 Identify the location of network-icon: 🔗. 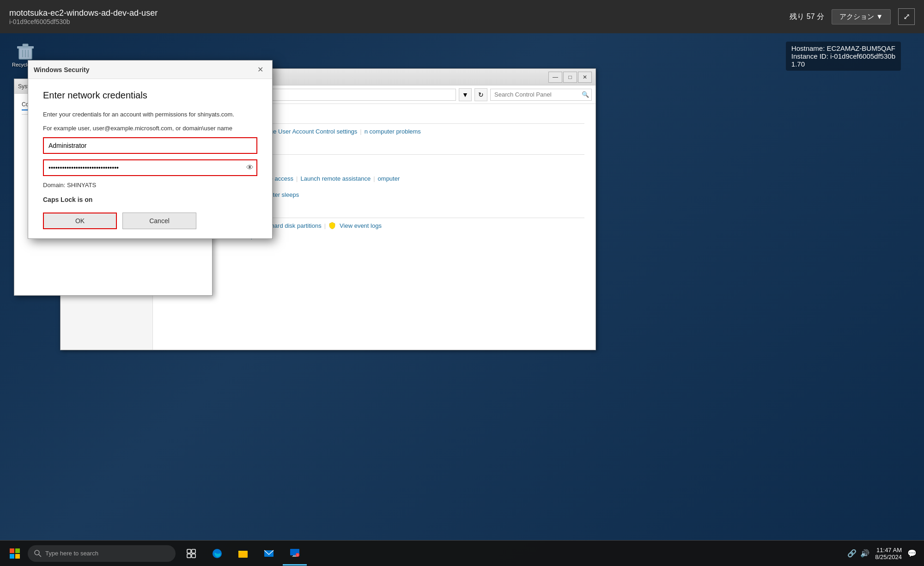
(852, 554).